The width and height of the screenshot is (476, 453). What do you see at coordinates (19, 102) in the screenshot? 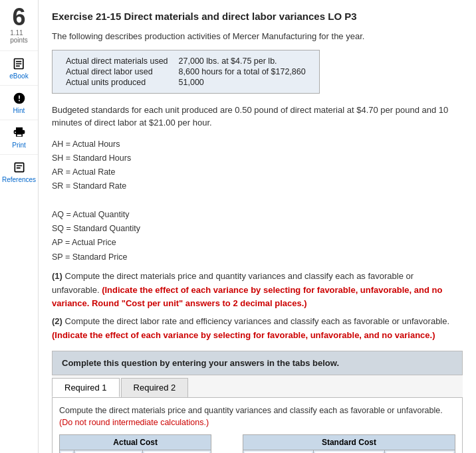
I see `sidebar-item-hint: Hint` at bounding box center [19, 102].